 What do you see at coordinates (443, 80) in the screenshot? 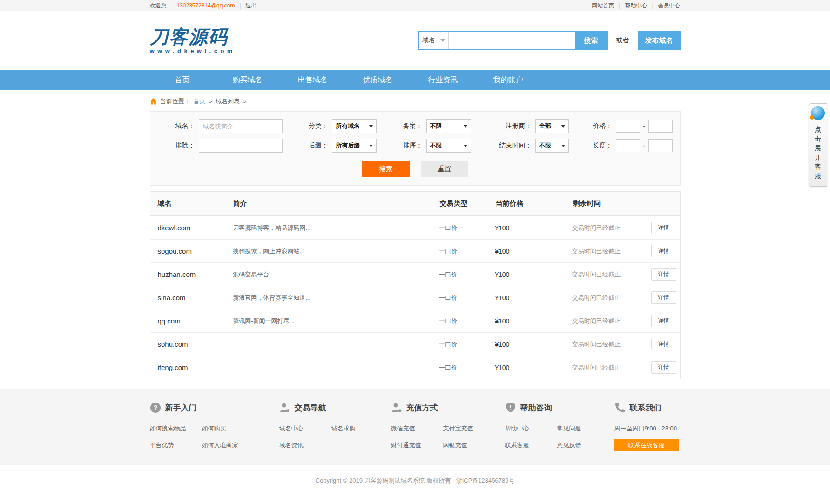
I see `nav-item-industry-news: 行业资讯` at bounding box center [443, 80].